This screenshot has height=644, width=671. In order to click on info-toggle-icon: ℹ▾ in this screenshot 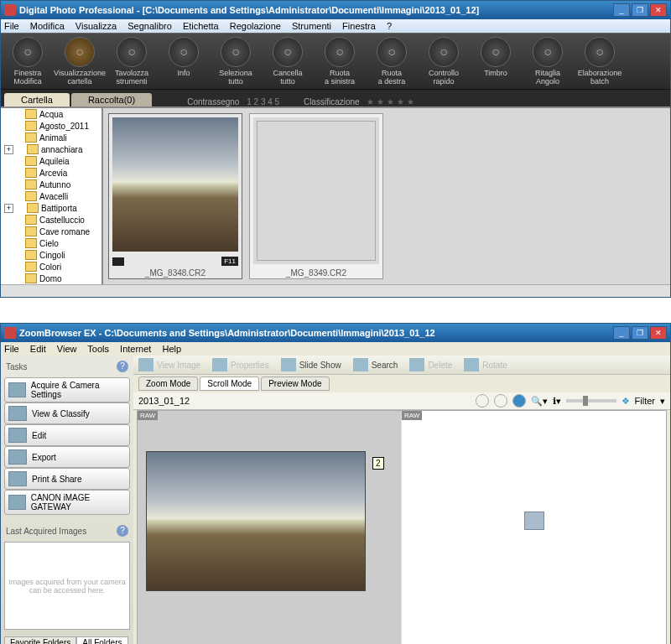, I will do `click(557, 401)`.